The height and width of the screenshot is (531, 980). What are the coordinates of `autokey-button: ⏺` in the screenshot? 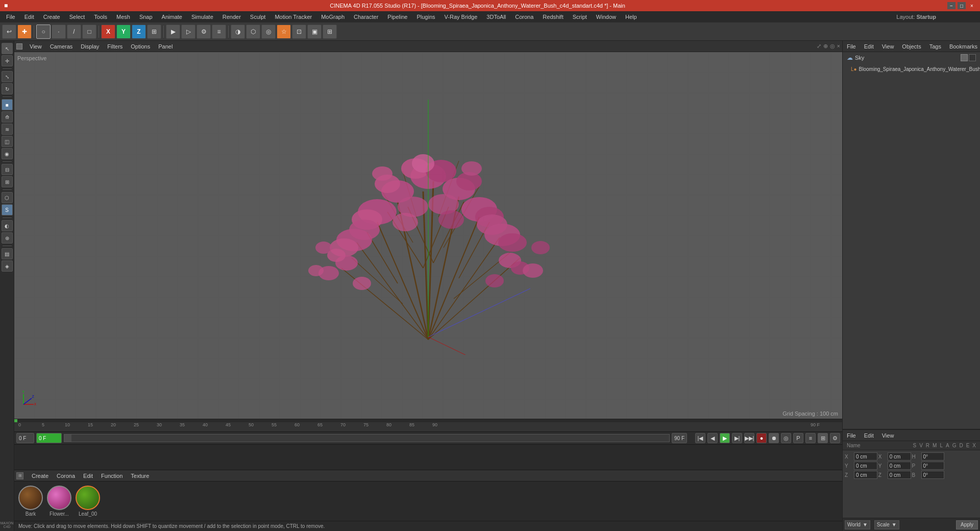 It's located at (774, 438).